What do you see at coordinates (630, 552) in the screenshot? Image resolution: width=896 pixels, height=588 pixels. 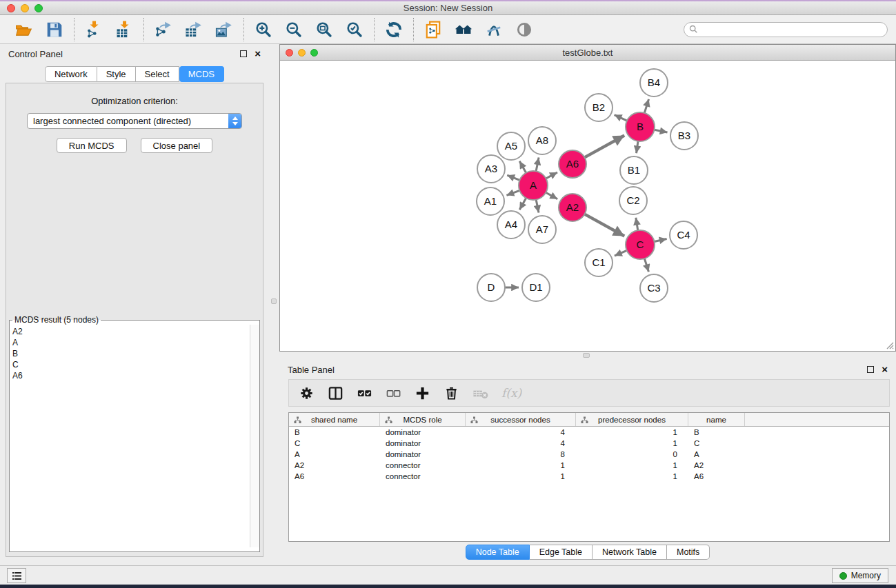 I see `tab-network-table: Network Table` at bounding box center [630, 552].